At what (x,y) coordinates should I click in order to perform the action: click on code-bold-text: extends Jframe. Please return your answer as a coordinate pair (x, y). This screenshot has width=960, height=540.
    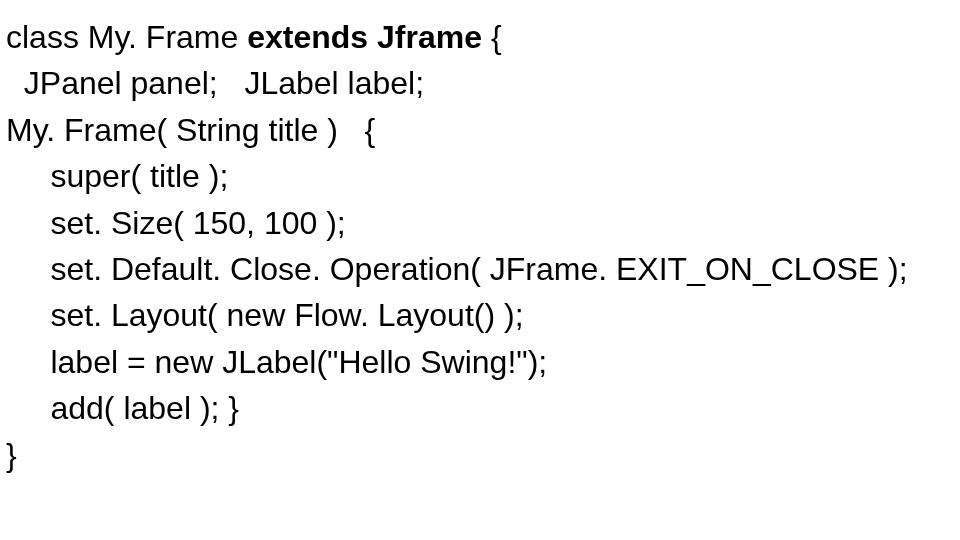
    Looking at the image, I should click on (364, 37).